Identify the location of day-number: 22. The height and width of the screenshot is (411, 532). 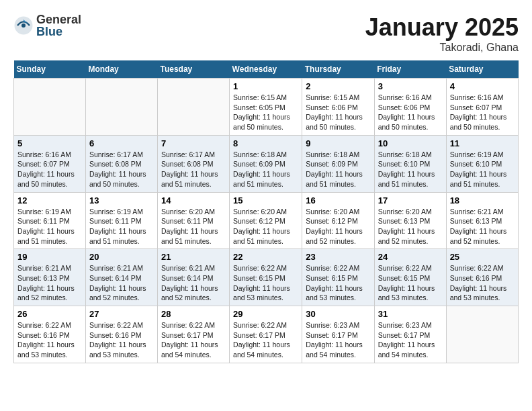
(266, 257).